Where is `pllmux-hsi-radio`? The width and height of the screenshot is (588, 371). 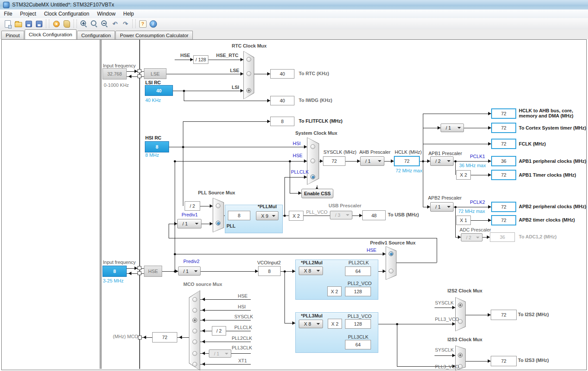 pllmux-hsi-radio is located at coordinates (218, 206).